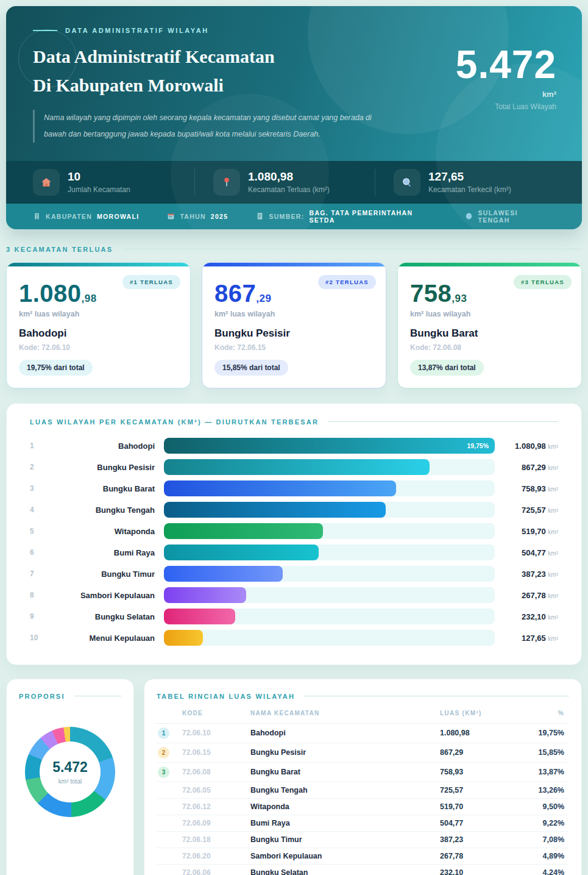 The image size is (588, 875). What do you see at coordinates (37, 488) in the screenshot?
I see `bar-rank: 3` at bounding box center [37, 488].